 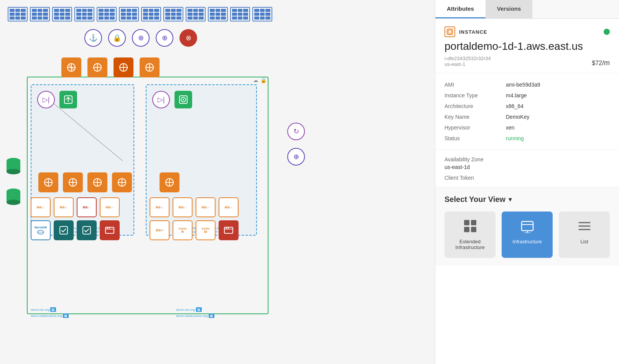 I want to click on attributes-table: AMI ami-be59d3a9 Instance Type m4.large …, so click(x=527, y=112).